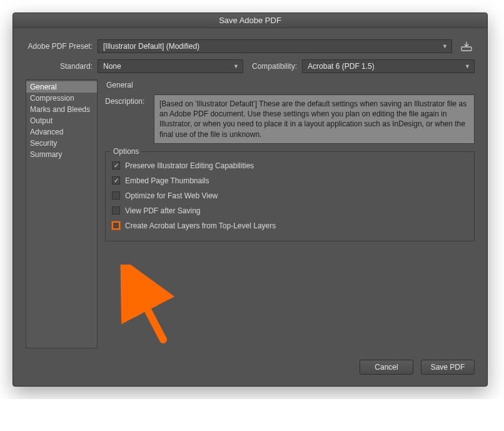 This screenshot has width=504, height=431. Describe the element at coordinates (61, 46) in the screenshot. I see `preset-label: Adobe PDF Preset:` at that location.